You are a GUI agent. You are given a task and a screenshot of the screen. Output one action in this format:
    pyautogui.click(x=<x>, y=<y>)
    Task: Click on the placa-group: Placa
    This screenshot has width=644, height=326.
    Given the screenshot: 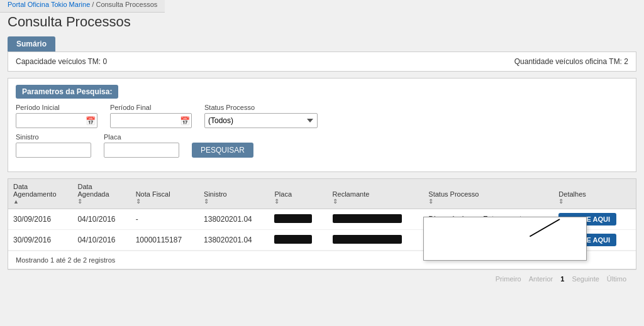 What is the action you would take?
    pyautogui.click(x=142, y=146)
    